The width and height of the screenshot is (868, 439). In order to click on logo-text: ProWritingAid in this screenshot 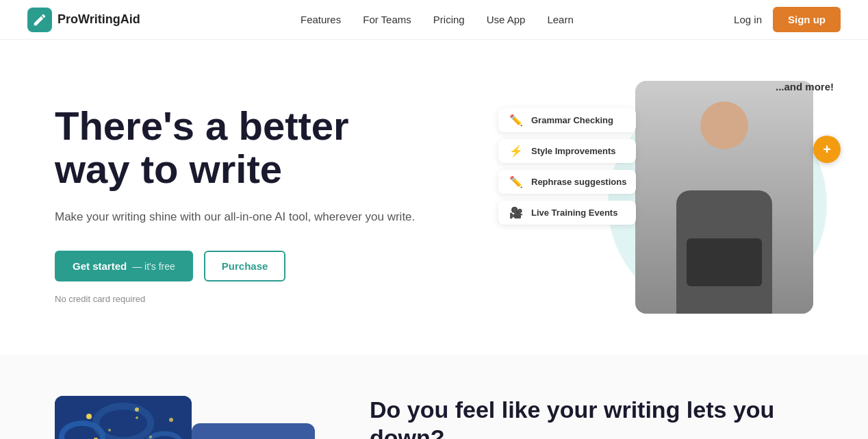, I will do `click(99, 19)`.